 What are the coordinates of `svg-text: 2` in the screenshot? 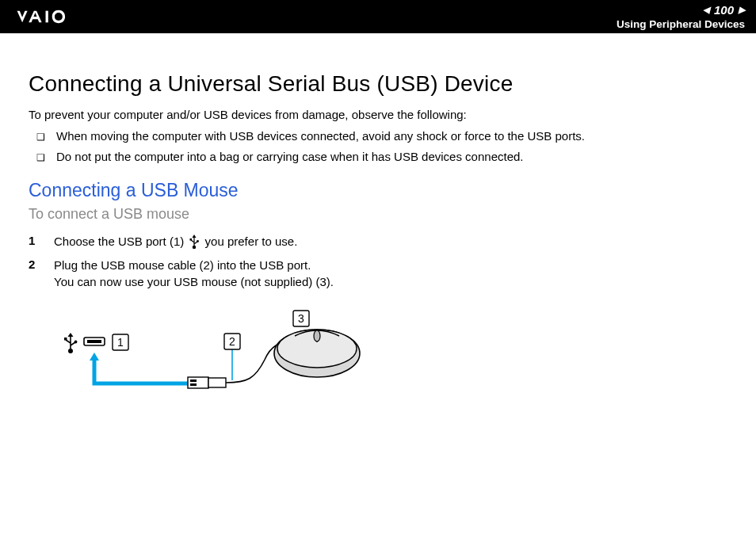 It's located at (232, 341).